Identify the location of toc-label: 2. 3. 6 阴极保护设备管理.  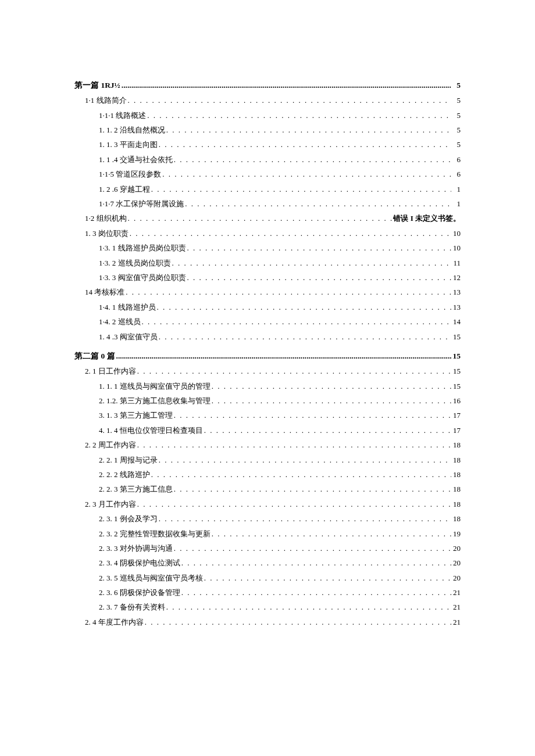
(140, 593).